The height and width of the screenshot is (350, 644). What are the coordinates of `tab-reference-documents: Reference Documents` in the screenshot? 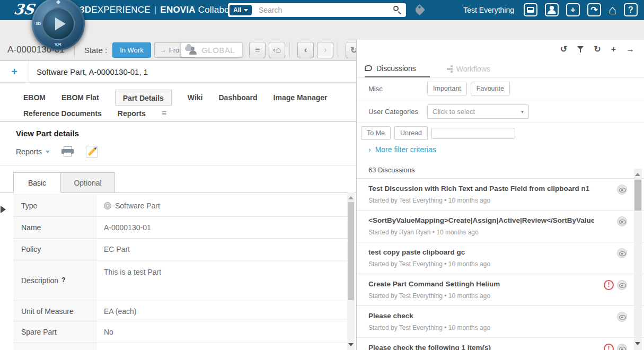 It's located at (63, 113).